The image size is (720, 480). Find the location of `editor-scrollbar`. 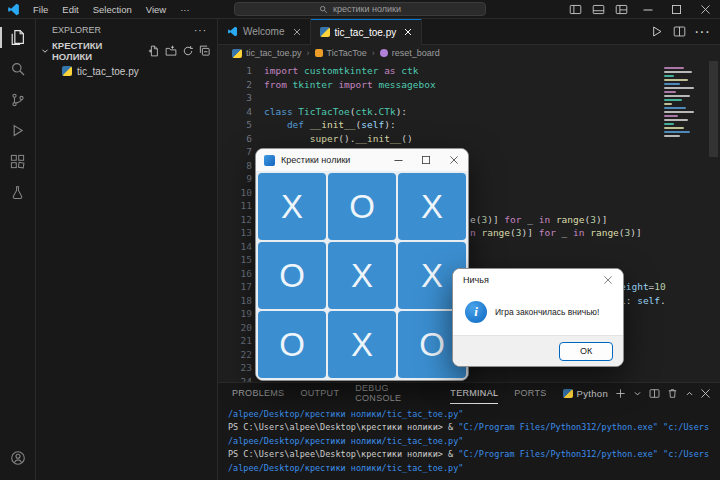

editor-scrollbar is located at coordinates (714, 222).